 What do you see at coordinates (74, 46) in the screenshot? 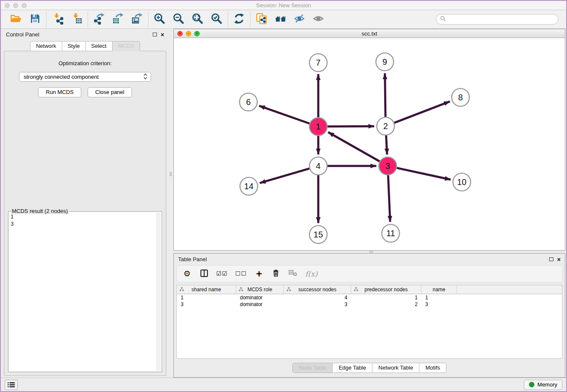
I see `tab-style: Style` at bounding box center [74, 46].